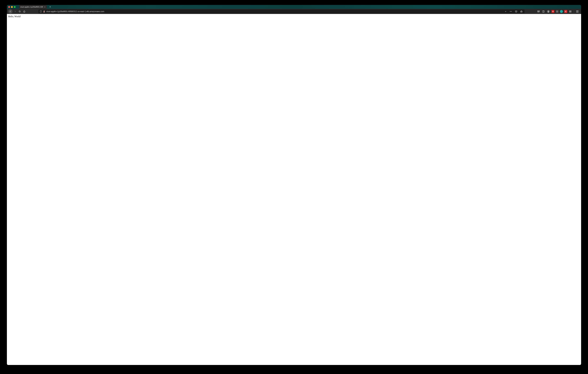 Image resolution: width=588 pixels, height=374 pixels. Describe the element at coordinates (511, 11) in the screenshot. I see `page-actions-icon: •••` at that location.